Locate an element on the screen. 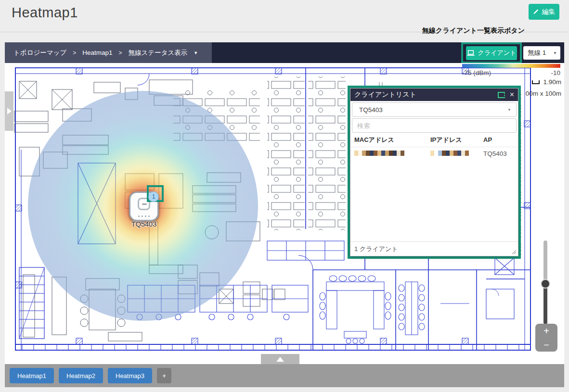 This screenshot has width=569, height=392. annotation-label: 無線クライアント一覧表示ボタン is located at coordinates (474, 31).